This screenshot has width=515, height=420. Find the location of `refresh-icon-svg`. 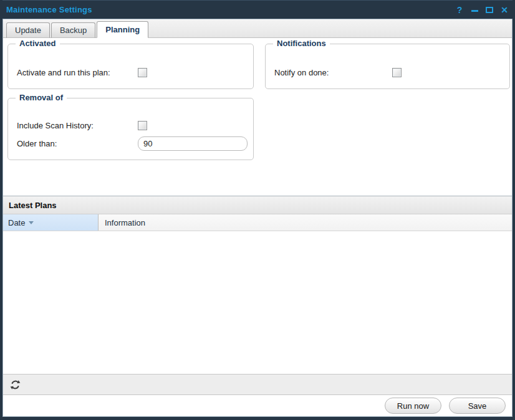

refresh-icon-svg is located at coordinates (15, 385).